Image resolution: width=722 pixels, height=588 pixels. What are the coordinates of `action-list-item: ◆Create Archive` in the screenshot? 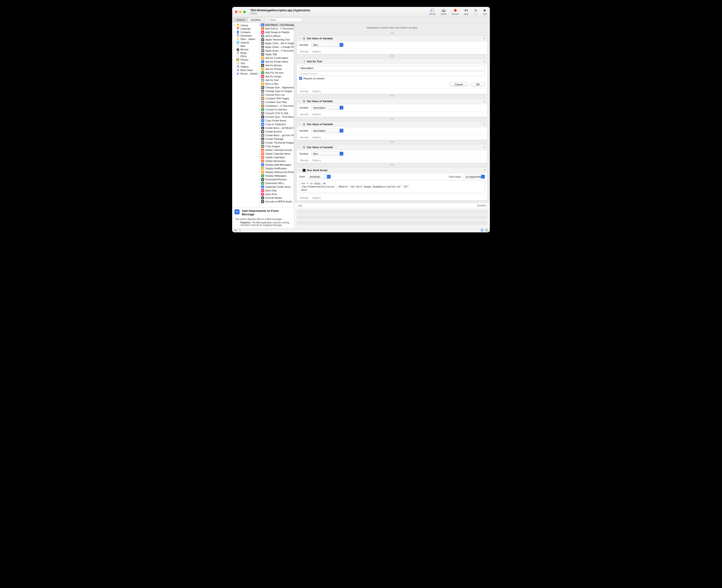 It's located at (277, 131).